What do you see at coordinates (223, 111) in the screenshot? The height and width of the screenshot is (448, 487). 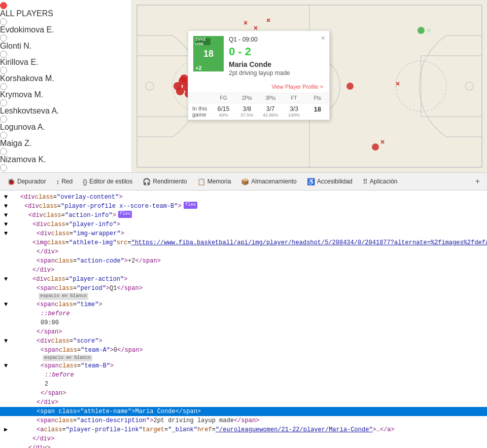 I see `stats-fg: 6/15 40%` at bounding box center [223, 111].